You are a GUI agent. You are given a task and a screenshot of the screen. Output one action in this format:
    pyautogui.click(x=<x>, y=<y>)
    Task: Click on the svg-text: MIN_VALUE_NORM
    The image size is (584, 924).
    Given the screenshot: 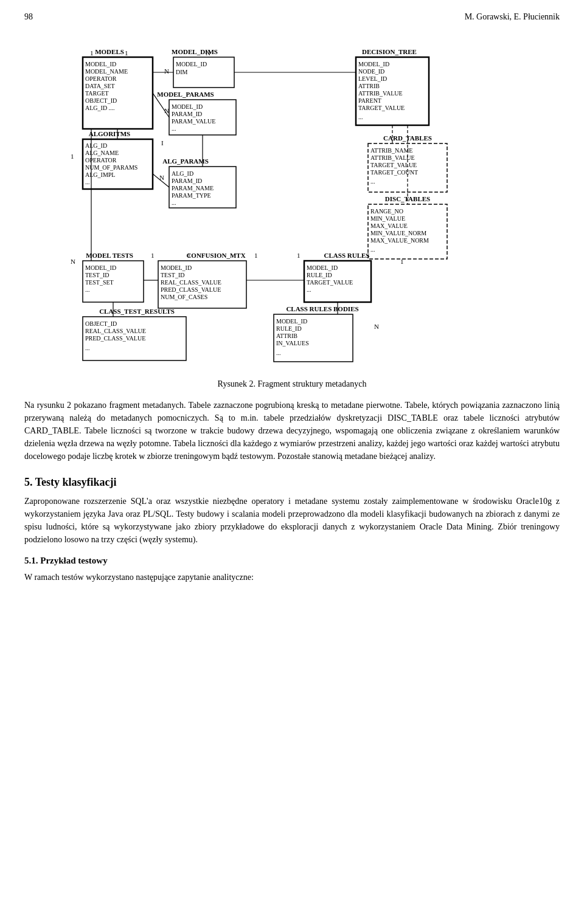 What is the action you would take?
    pyautogui.click(x=398, y=233)
    